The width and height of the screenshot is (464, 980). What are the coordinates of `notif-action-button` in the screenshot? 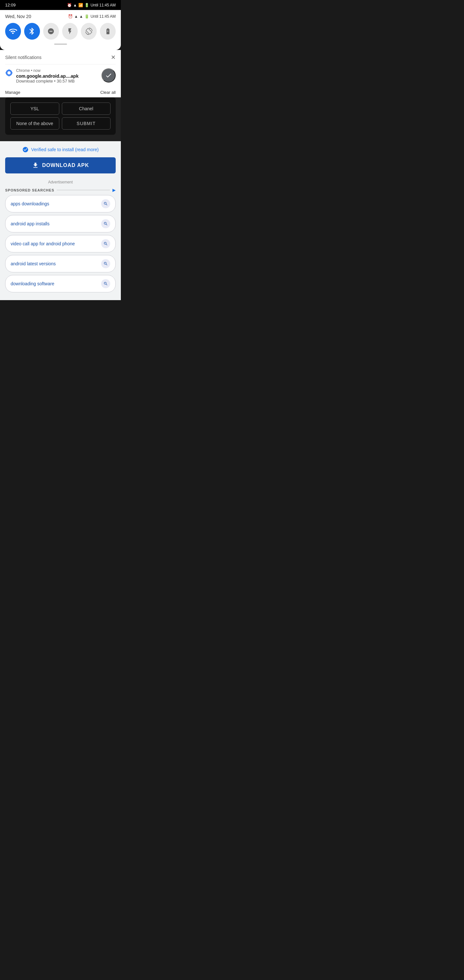 It's located at (109, 75).